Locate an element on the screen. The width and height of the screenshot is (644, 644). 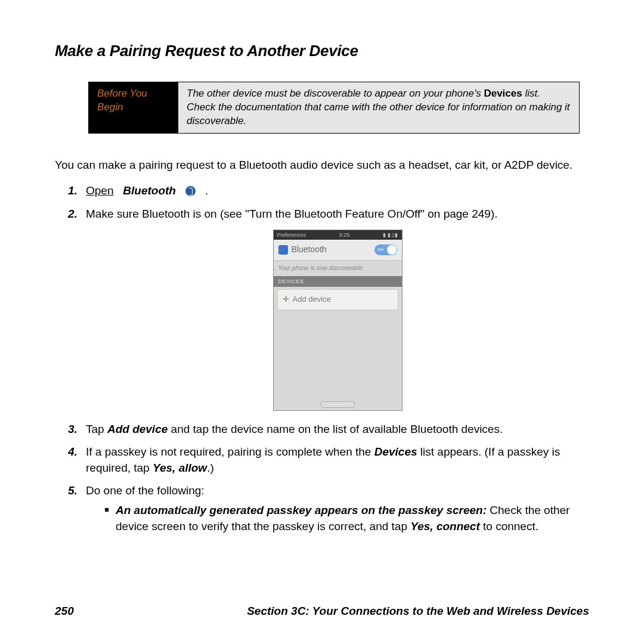
step-4: 4. If a passkey is not required, pairing… is located at coordinates (329, 460).